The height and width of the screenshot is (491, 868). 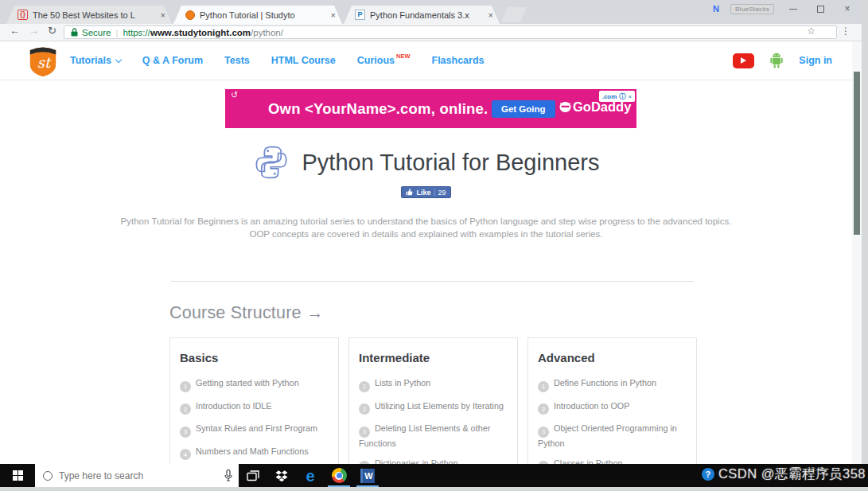 I want to click on new-badge: NEW, so click(x=403, y=56).